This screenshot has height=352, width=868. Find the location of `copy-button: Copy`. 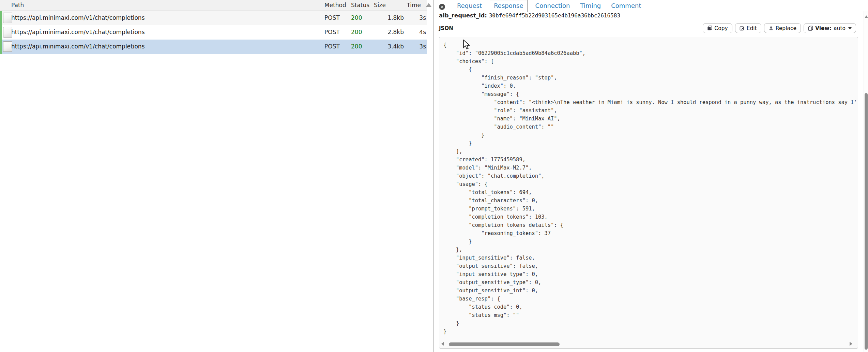

copy-button: Copy is located at coordinates (717, 28).